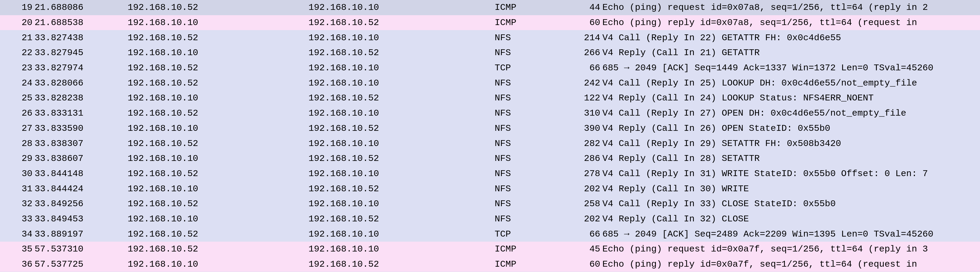  Describe the element at coordinates (490, 174) in the screenshot. I see `packet-row: 3033.844148192.168.10.52192.168.10.10NFS…` at that location.